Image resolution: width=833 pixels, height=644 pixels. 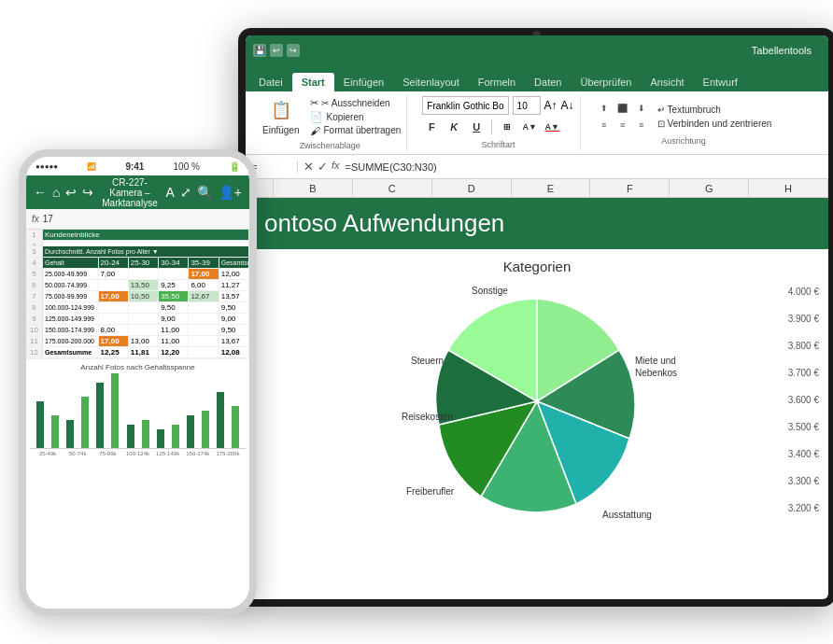 What do you see at coordinates (40, 192) in the screenshot?
I see `back-button: ←` at bounding box center [40, 192].